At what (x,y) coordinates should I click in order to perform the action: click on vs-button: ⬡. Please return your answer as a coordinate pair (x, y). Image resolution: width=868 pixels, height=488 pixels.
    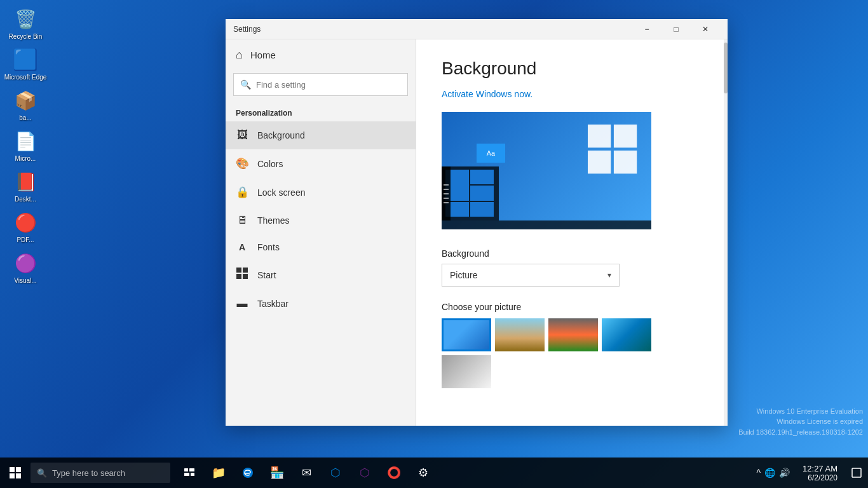
    Looking at the image, I should click on (365, 473).